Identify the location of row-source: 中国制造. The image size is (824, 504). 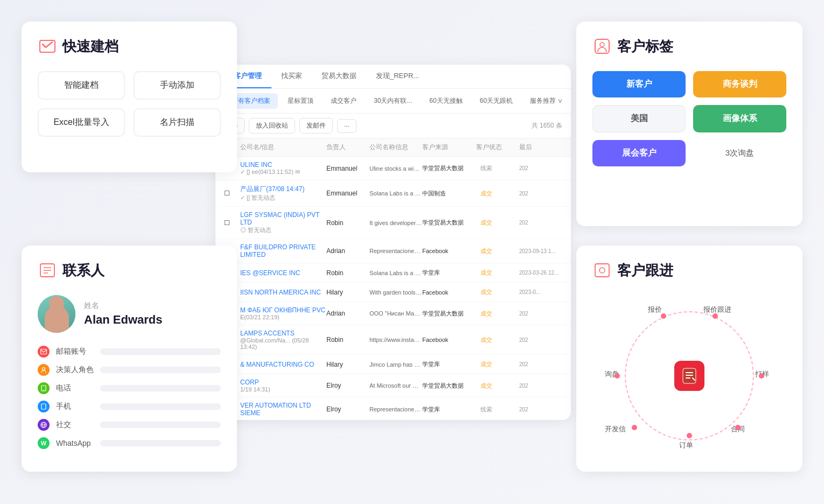
(449, 194).